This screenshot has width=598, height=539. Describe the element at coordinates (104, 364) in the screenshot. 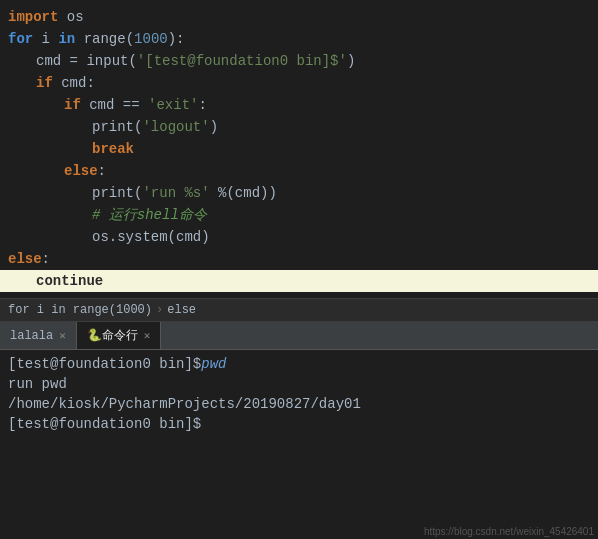

I see `terminal-prompt-1: [test@foundation0 bin]$` at that location.